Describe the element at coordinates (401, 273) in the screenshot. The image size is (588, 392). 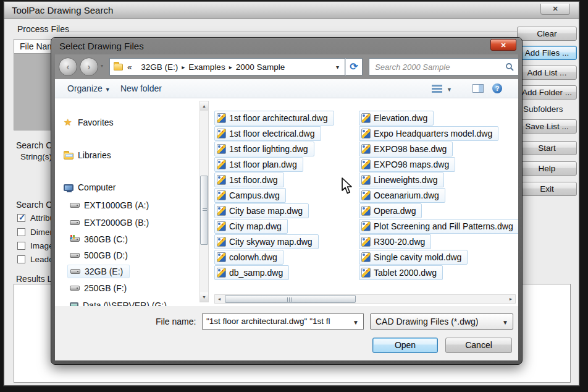
I see `file-item: Tablet 2000.dwg` at that location.